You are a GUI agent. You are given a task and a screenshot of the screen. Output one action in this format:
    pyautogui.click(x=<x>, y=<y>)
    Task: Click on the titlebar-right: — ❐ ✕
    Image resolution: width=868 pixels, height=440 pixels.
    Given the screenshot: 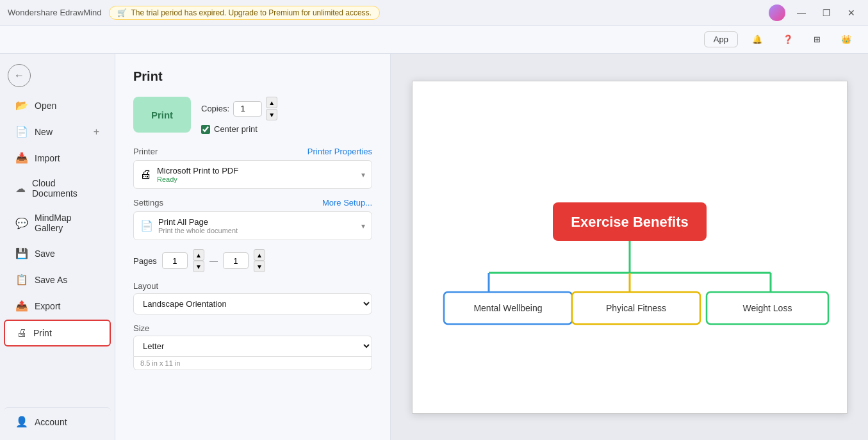 What is the action you would take?
    pyautogui.click(x=815, y=13)
    